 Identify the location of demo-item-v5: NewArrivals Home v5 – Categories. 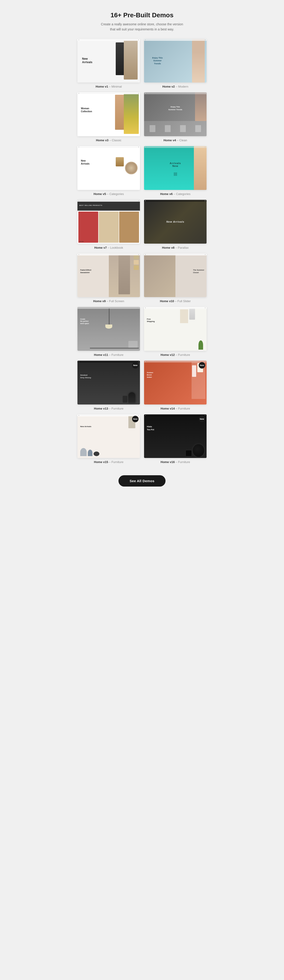
(109, 171).